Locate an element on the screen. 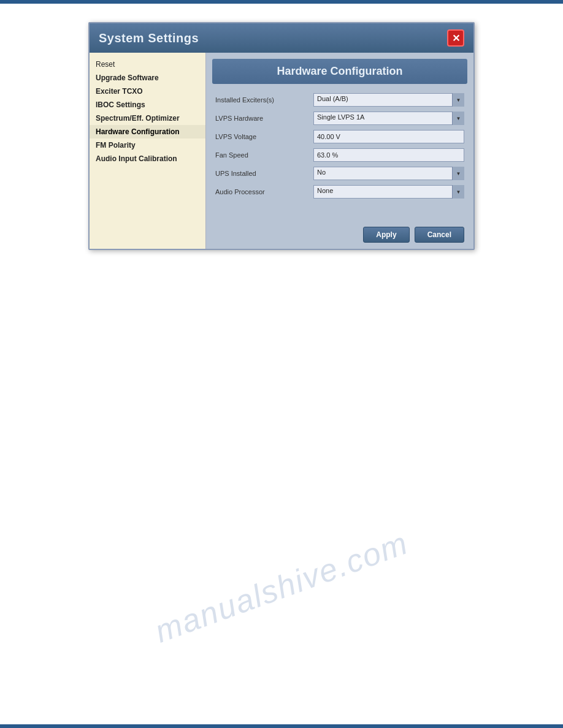  lvps-voltage-input is located at coordinates (389, 137).